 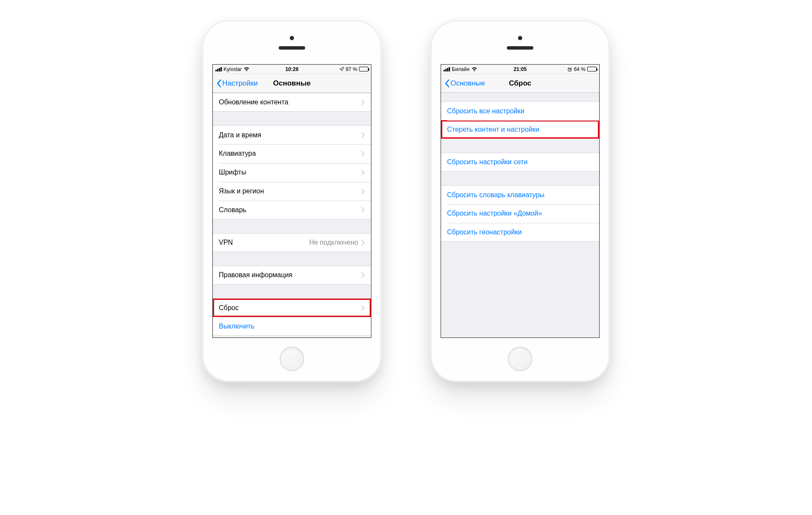 I want to click on location-icon, so click(x=342, y=69).